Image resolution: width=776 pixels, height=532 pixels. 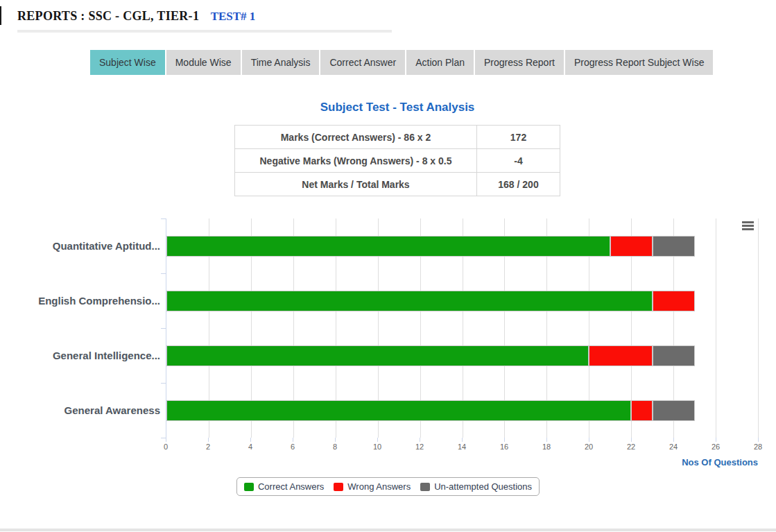 I want to click on legend-label: Un-attempted Questions, so click(x=483, y=487).